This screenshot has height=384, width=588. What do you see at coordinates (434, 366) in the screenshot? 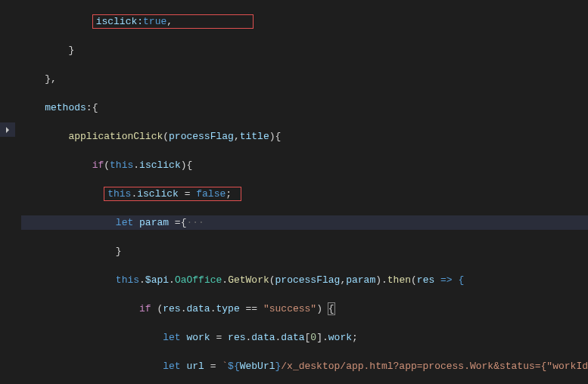
I see `code-token: /x_desktop/app.html?app=process.Work&sta…` at bounding box center [434, 366].